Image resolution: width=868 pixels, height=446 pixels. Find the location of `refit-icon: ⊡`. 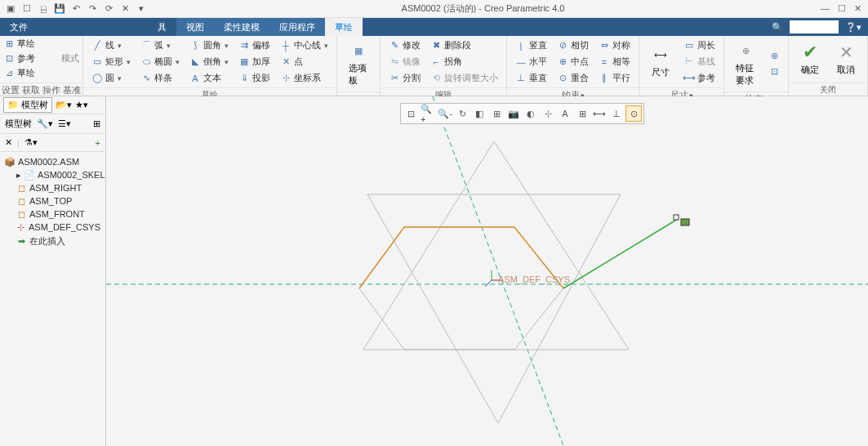

refit-icon: ⊡ is located at coordinates (411, 114).